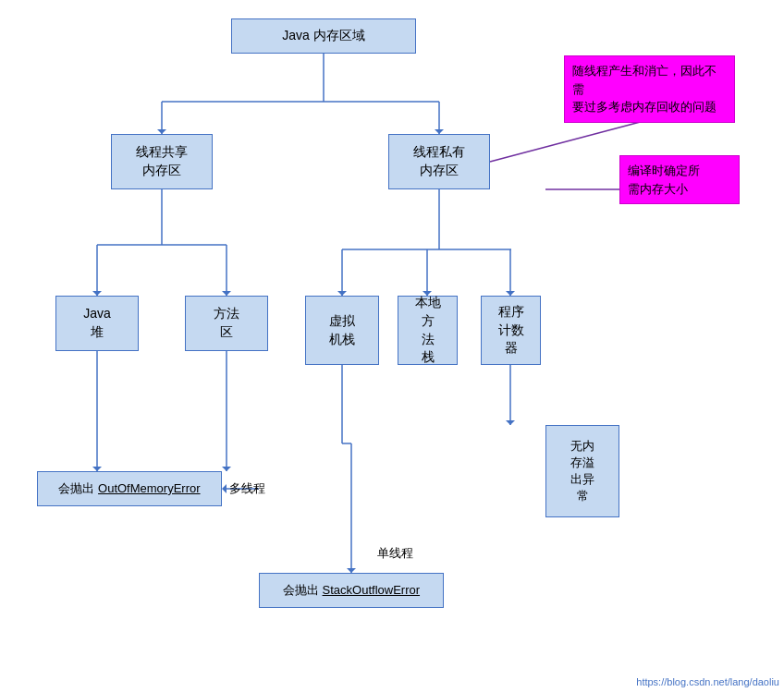  I want to click on node-shared: 线程共享 内存区, so click(162, 162).